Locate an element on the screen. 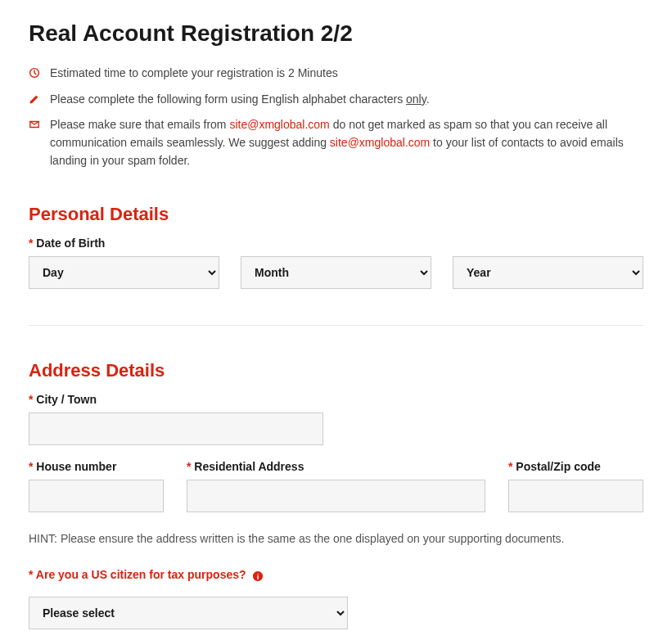  inbox-icon is located at coordinates (34, 124).